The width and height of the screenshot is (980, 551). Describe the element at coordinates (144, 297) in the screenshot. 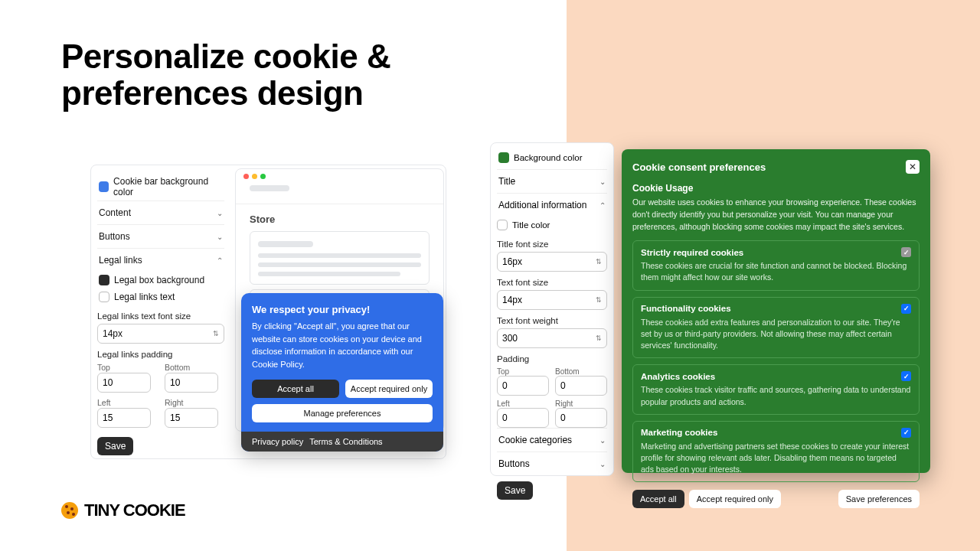

I see `label: Legal links text` at that location.